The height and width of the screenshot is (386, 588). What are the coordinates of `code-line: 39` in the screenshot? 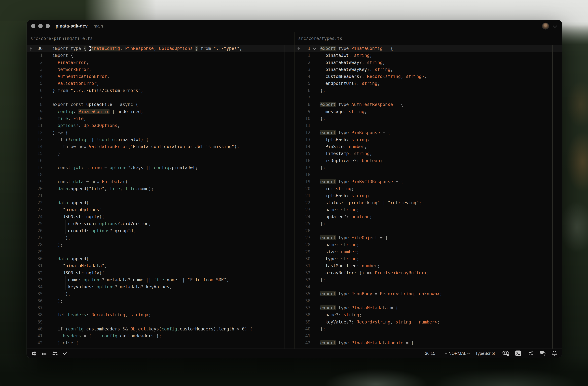 It's located at (161, 322).